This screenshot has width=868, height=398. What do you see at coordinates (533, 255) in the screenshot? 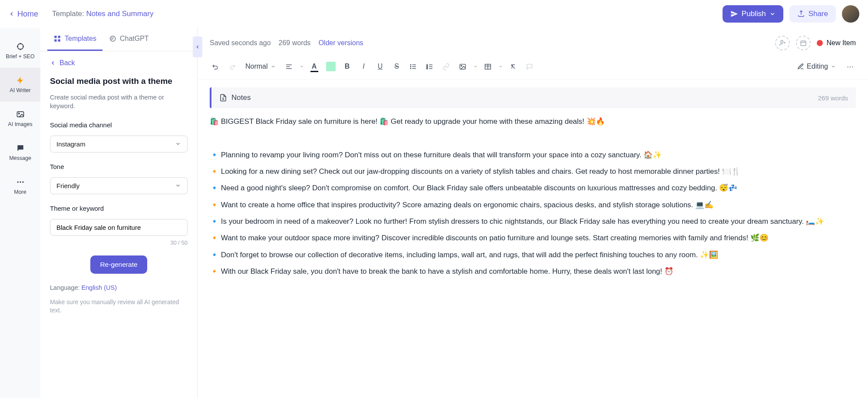
I see `content-line: 🔹 Don't forget to browse our collection …` at bounding box center [533, 255].